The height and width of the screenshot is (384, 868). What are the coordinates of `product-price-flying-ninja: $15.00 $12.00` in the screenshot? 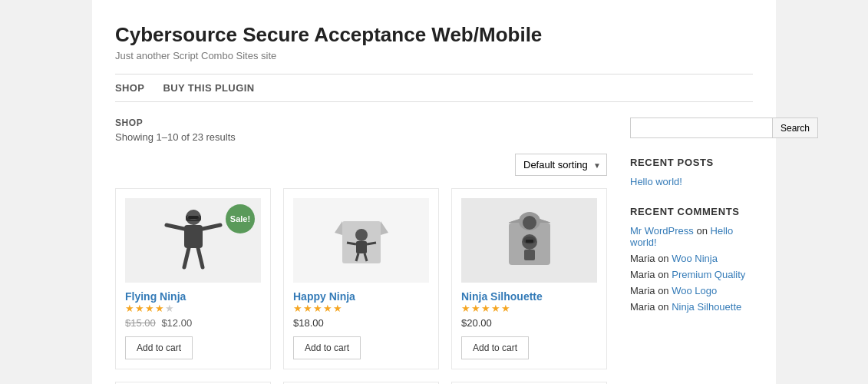 It's located at (193, 323).